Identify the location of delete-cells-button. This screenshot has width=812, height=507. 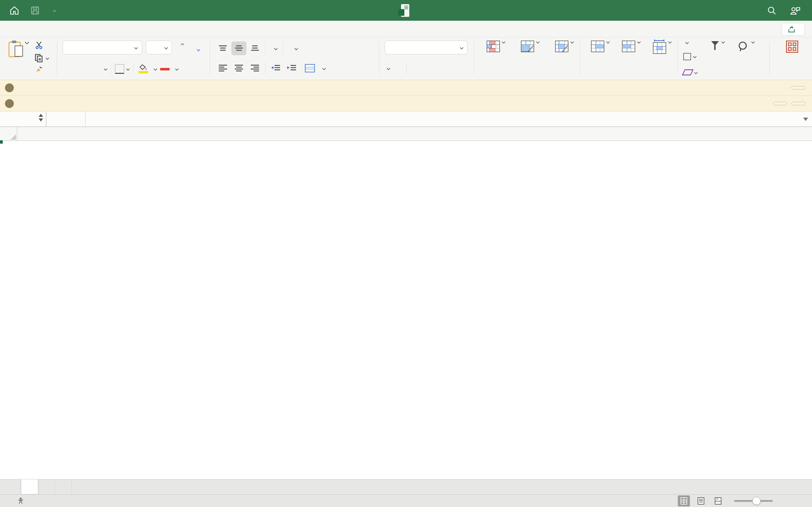
(631, 58).